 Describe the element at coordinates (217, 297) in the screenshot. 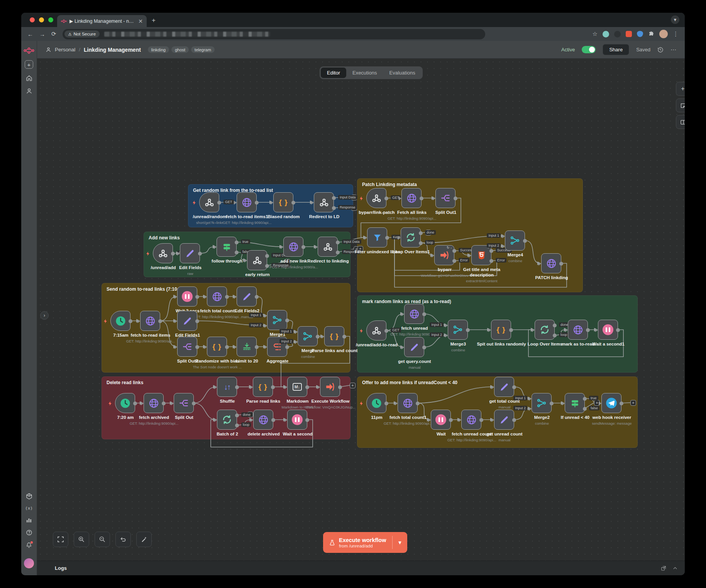

I see `node-fetch_total: fetch total countGET: http://linkding:90…` at that location.